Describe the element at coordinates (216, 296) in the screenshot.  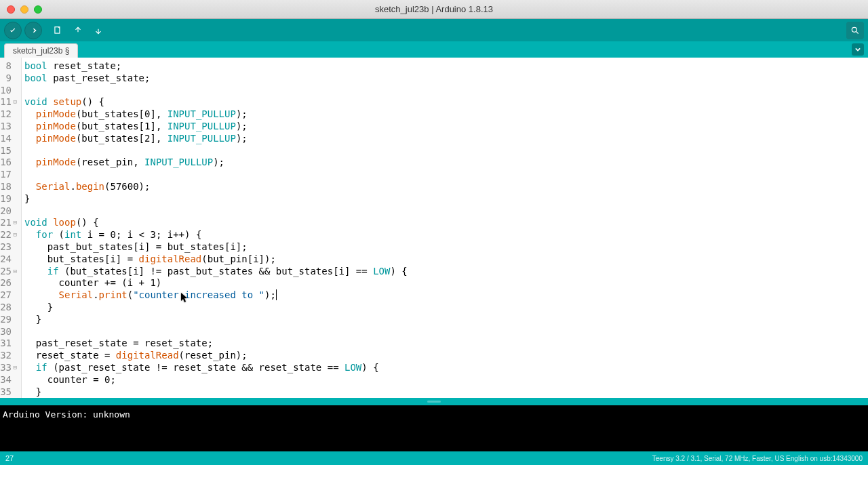
I see `code-line: Serial.print("counter increased to ");` at that location.